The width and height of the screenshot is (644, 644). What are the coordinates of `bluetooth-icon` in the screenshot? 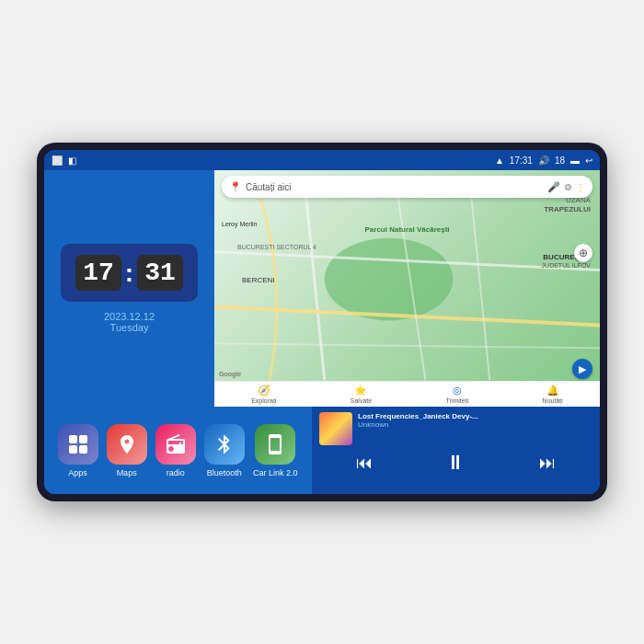 It's located at (224, 444).